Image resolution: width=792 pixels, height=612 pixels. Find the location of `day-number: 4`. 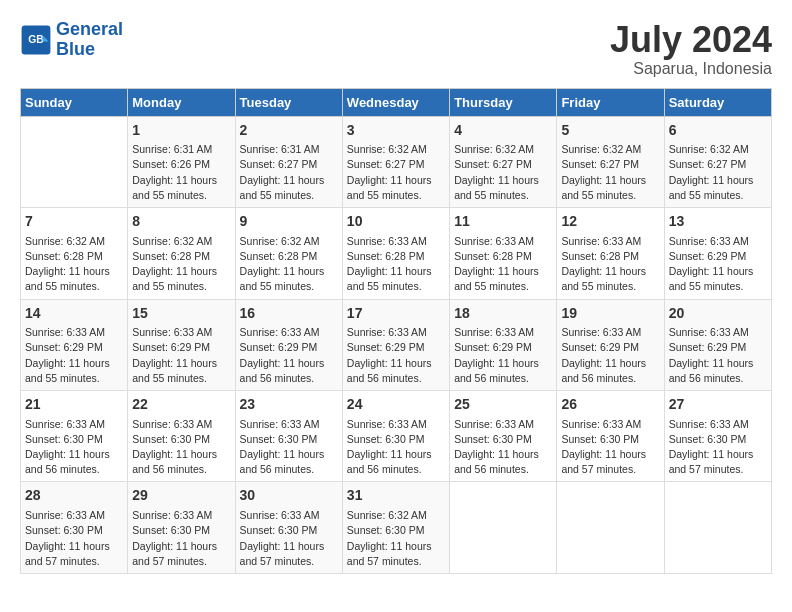

day-number: 4 is located at coordinates (503, 131).